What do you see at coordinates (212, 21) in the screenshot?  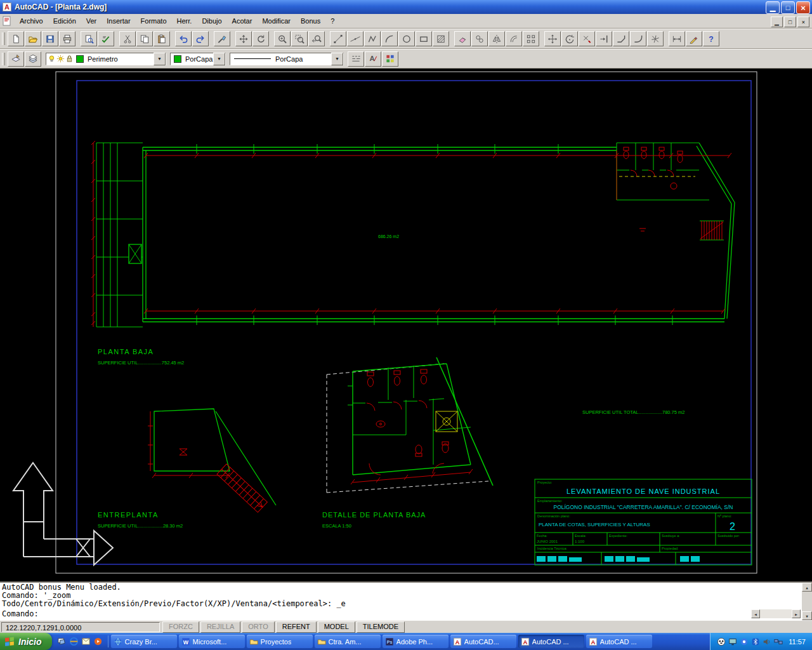 I see `menu-item-6: Dibujo` at bounding box center [212, 21].